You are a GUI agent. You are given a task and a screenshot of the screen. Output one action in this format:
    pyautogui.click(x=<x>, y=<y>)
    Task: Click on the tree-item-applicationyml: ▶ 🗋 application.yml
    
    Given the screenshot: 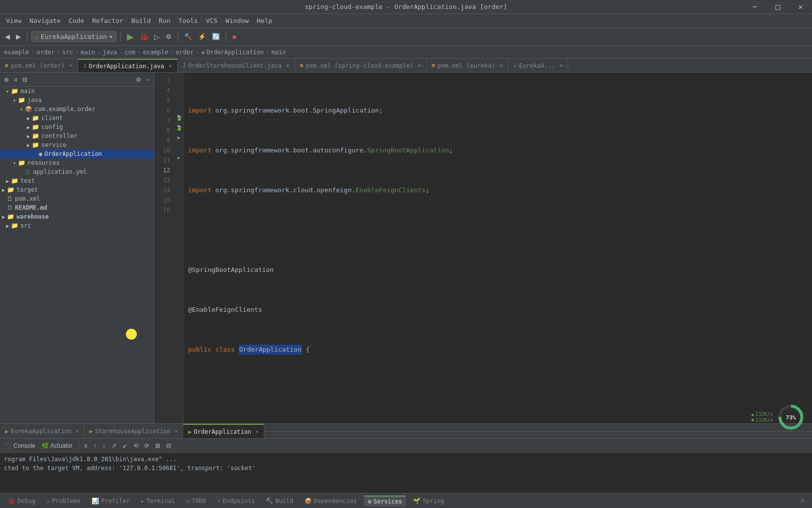 What is the action you would take?
    pyautogui.click(x=77, y=172)
    